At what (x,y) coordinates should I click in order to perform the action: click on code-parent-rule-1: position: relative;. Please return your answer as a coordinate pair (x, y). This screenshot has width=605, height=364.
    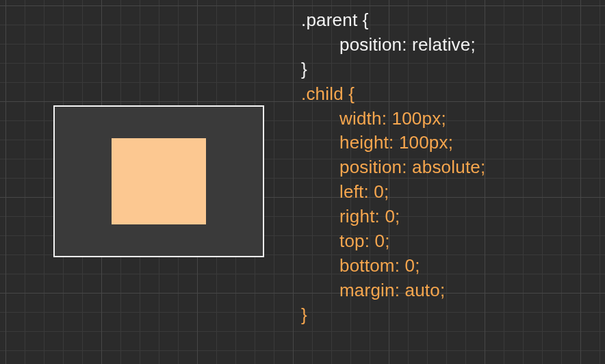
    Looking at the image, I should click on (393, 45).